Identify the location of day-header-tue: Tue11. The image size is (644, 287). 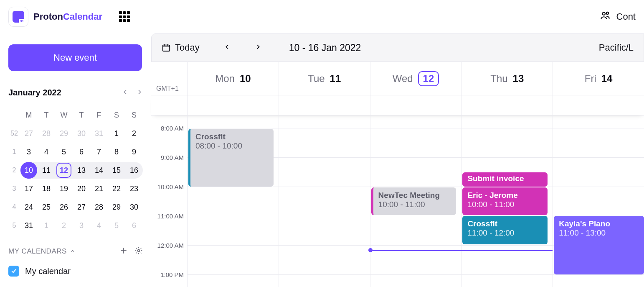
(324, 79).